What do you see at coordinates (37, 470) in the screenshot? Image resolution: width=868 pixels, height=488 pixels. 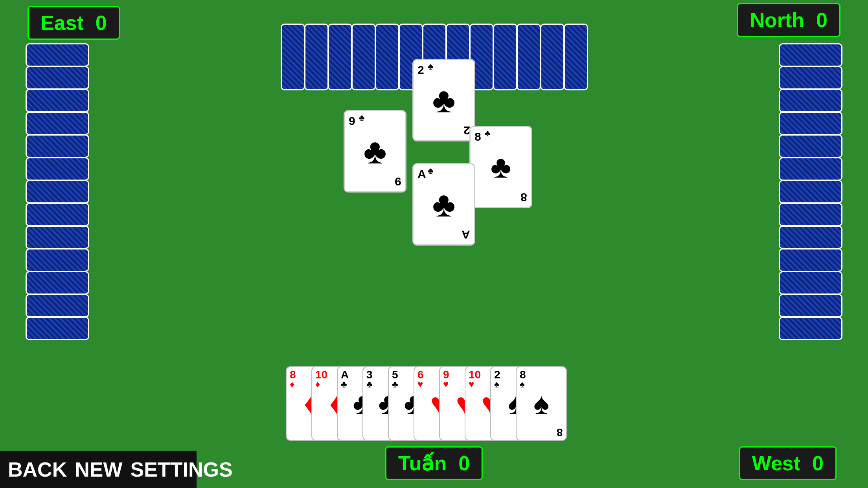 I see `back-button: BACK` at bounding box center [37, 470].